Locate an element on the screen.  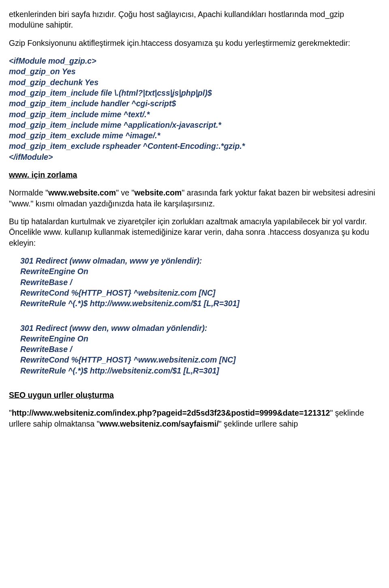
code-line: RewriteRule ^(.*)$ http://websiteniz.com… is located at coordinates (200, 371).